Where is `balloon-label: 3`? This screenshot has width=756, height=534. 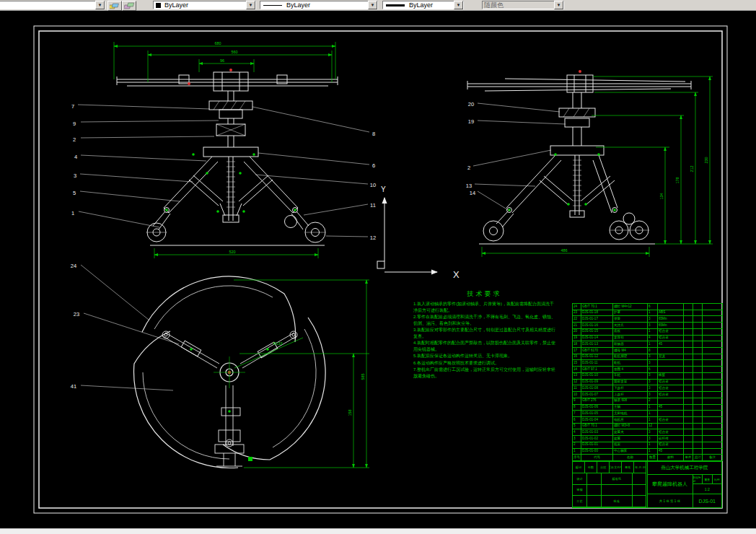
balloon-label: 3 is located at coordinates (75, 176).